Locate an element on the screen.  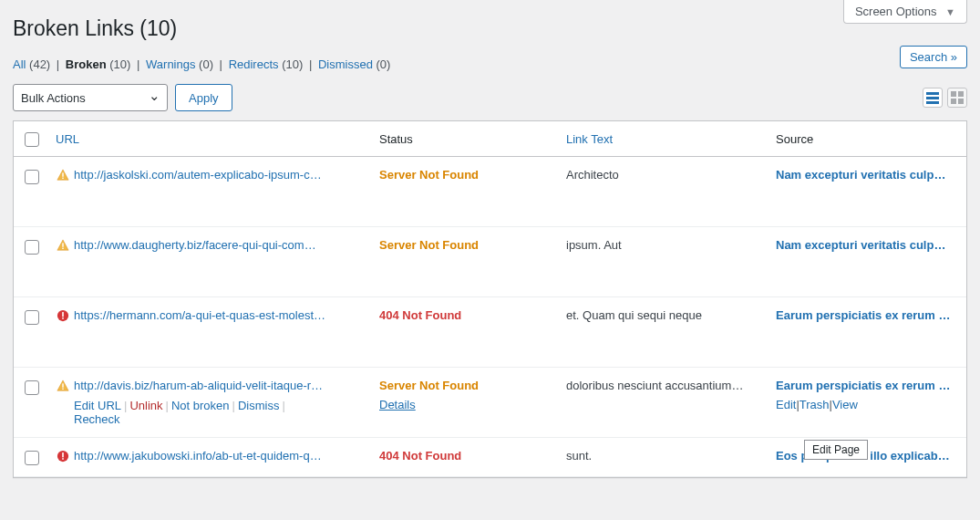
filter-subnav: All (42) | Broken (10) | Warnings (0) | … is located at coordinates (490, 60).